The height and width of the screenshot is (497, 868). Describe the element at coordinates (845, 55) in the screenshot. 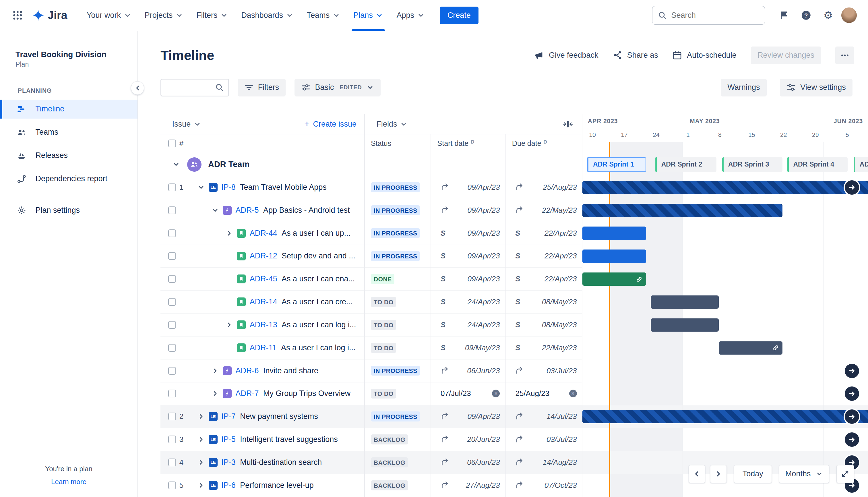

I see `more-button` at that location.